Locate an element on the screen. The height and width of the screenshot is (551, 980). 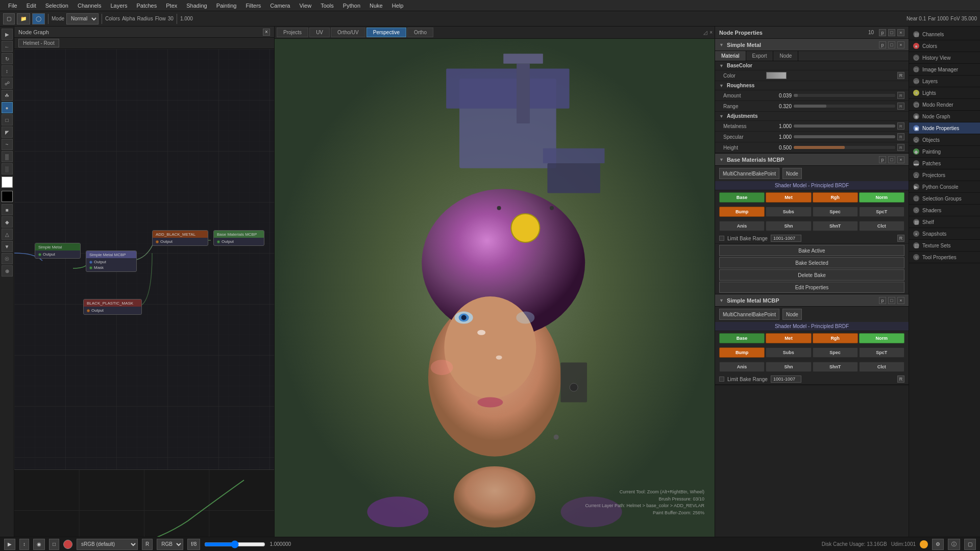
sidebar-item-painting: ◆ Painting is located at coordinates (944, 152).